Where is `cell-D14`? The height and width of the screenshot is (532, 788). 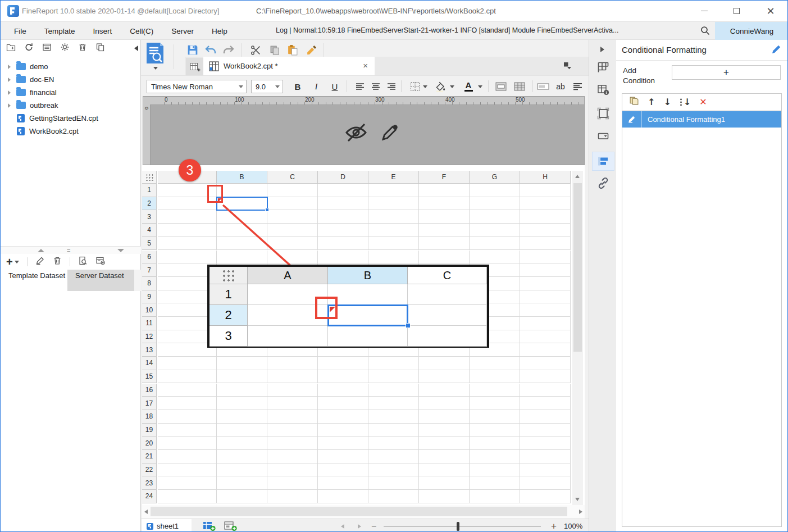
cell-D14 is located at coordinates (343, 363).